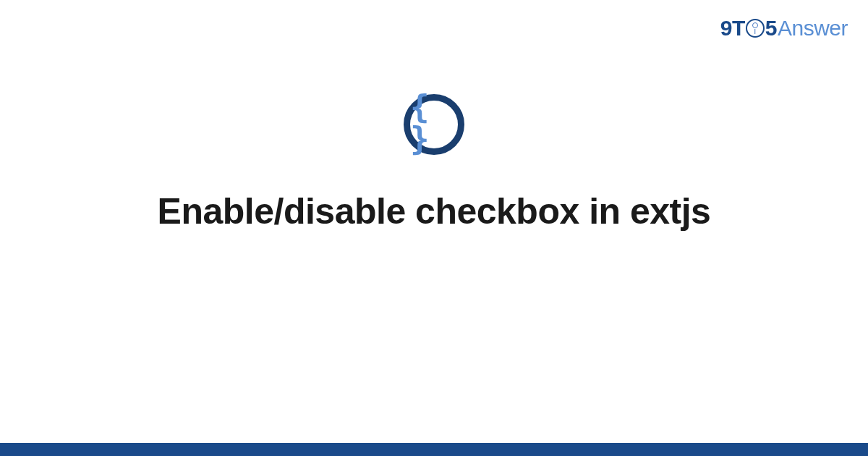 The width and height of the screenshot is (868, 456). Describe the element at coordinates (434, 124) in the screenshot. I see `code-braces-icon: { }` at that location.